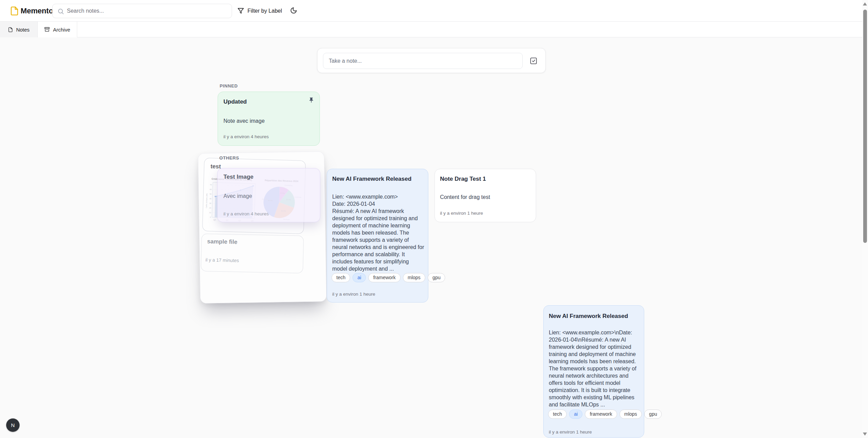 Image resolution: width=868 pixels, height=438 pixels. What do you see at coordinates (215, 220) in the screenshot?
I see `svg-text: Q1` at bounding box center [215, 220].